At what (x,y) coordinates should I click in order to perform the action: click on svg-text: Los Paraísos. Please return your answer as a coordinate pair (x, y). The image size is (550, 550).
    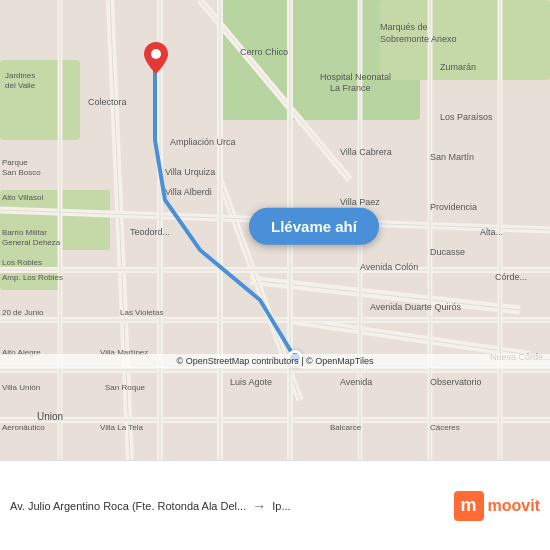
    Looking at the image, I should click on (466, 117).